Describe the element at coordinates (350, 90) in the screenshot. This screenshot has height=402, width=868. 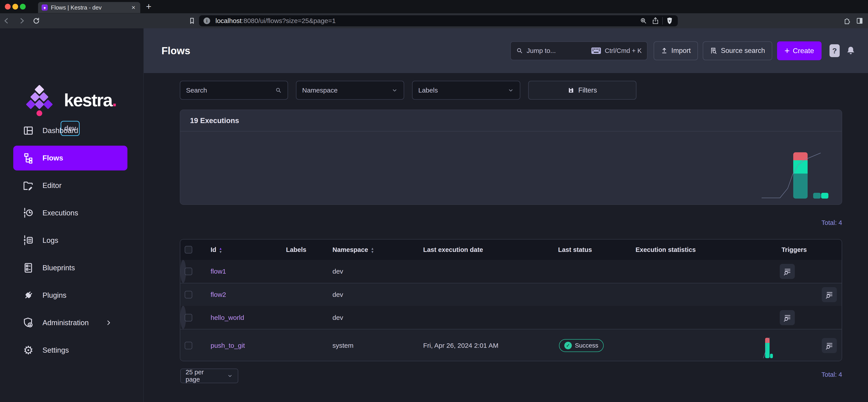
I see `namespace-select: Namespace` at that location.